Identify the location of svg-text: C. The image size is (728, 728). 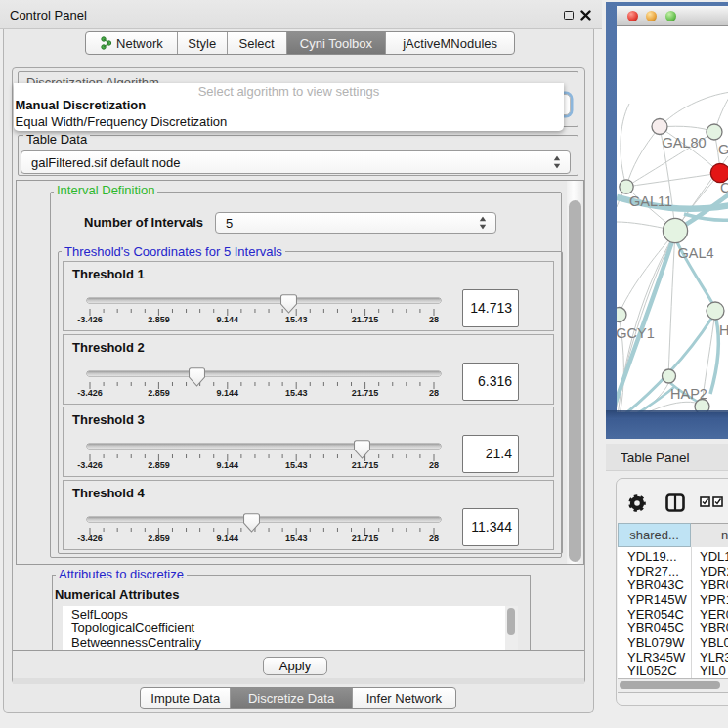
(724, 188).